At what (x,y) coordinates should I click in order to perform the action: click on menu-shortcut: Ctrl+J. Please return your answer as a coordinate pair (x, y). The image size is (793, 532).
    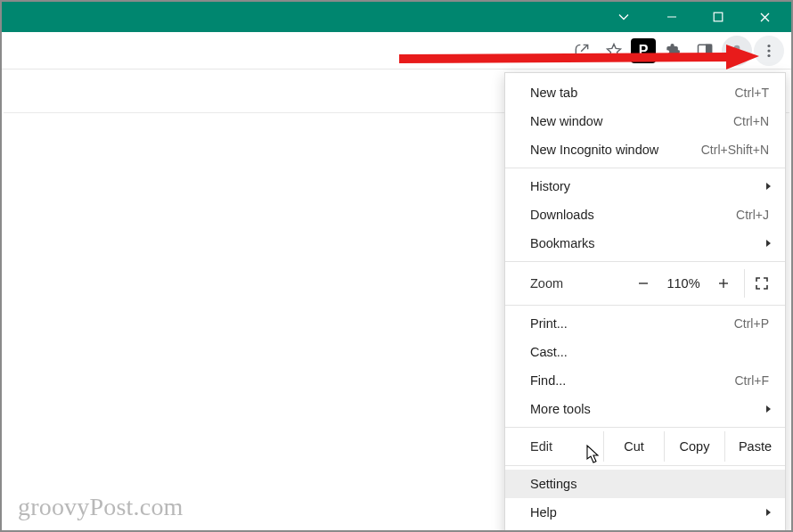
    Looking at the image, I should click on (752, 215).